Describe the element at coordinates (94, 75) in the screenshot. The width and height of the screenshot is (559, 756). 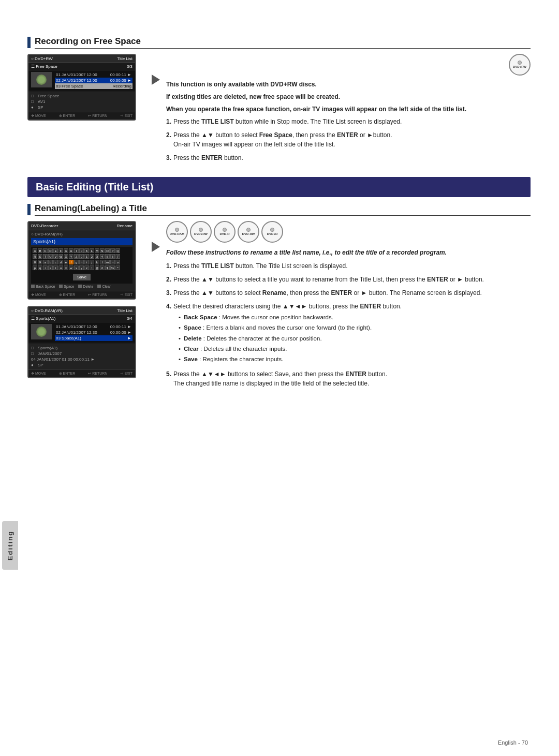
I see `dvd-row-1: 01 JAN/01/2007 12:00 00:00:11 ►` at that location.